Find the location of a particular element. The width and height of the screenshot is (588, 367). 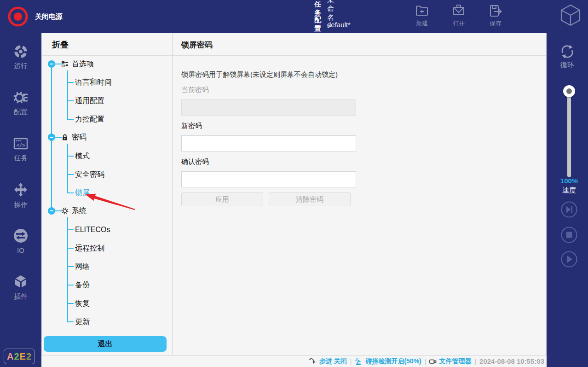

status-bar: 步进 关闭 | 碰撞检测开启(50%) | 文件管理器 | 2024-08-08… is located at coordinates (294, 361).